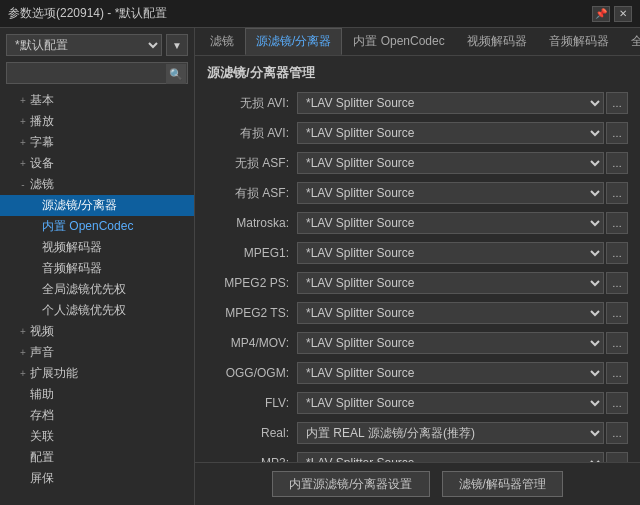 The height and width of the screenshot is (505, 640). I want to click on form-select-1: *LAV Splitter Source, so click(450, 133).